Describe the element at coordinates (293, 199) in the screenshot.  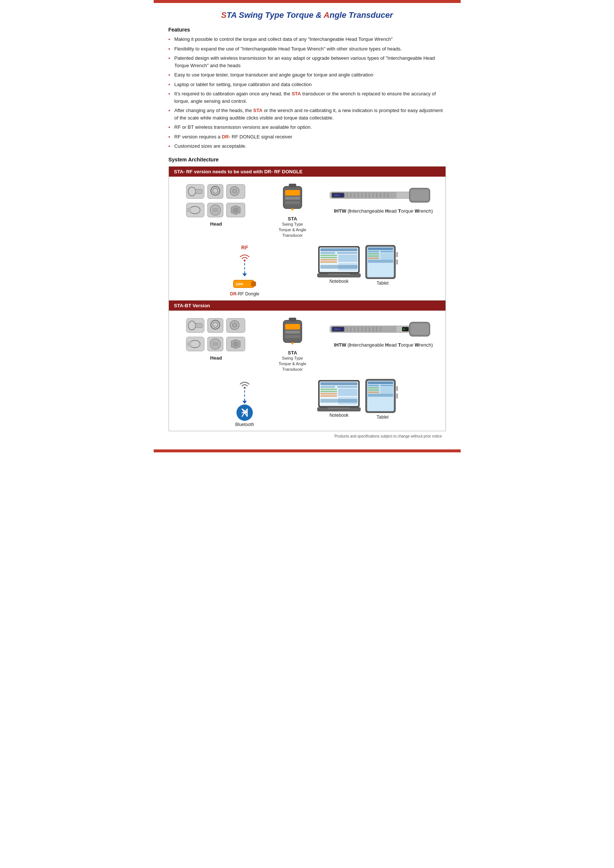
I see `sta-device-image` at that location.